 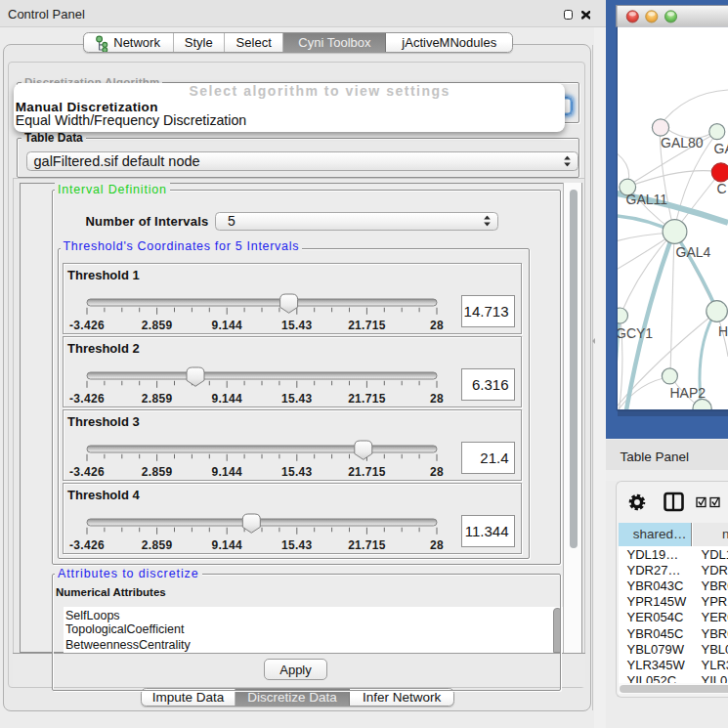 I want to click on svg-text: C, so click(x=722, y=189).